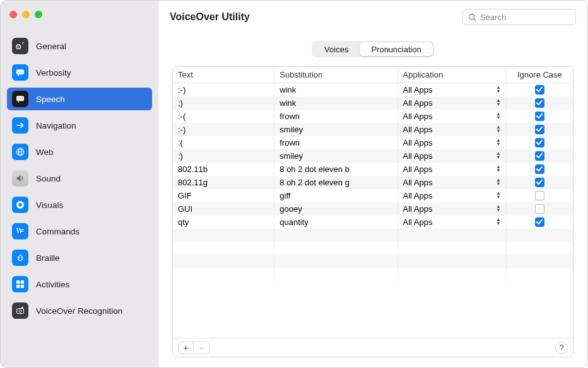 This screenshot has width=588, height=368. What do you see at coordinates (373, 130) in the screenshot?
I see `table-row: :-)smileyAll Apps▲▼` at bounding box center [373, 130].